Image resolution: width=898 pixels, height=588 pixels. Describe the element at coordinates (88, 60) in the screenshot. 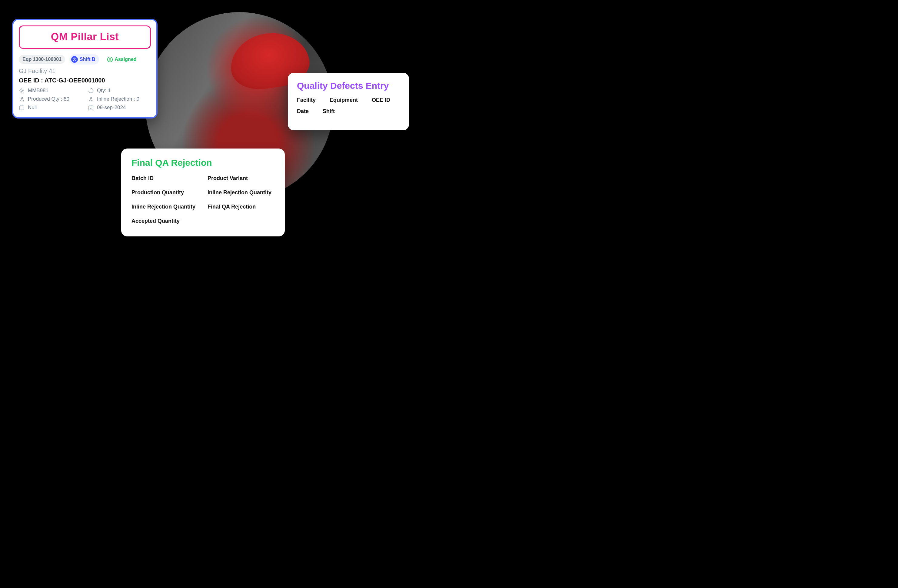

I see `shift-chip-label: Shift B` at that location.